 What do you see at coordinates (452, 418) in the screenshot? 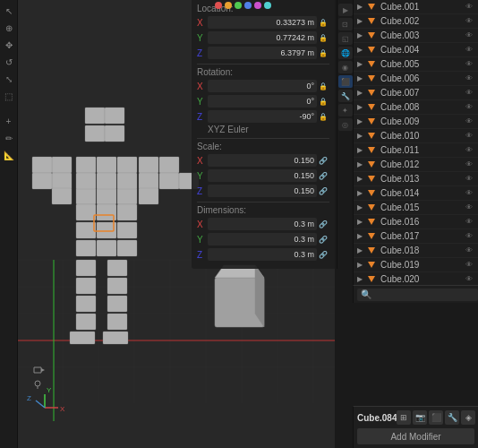
I see `modifier-icon-4: 🔧` at bounding box center [452, 418].